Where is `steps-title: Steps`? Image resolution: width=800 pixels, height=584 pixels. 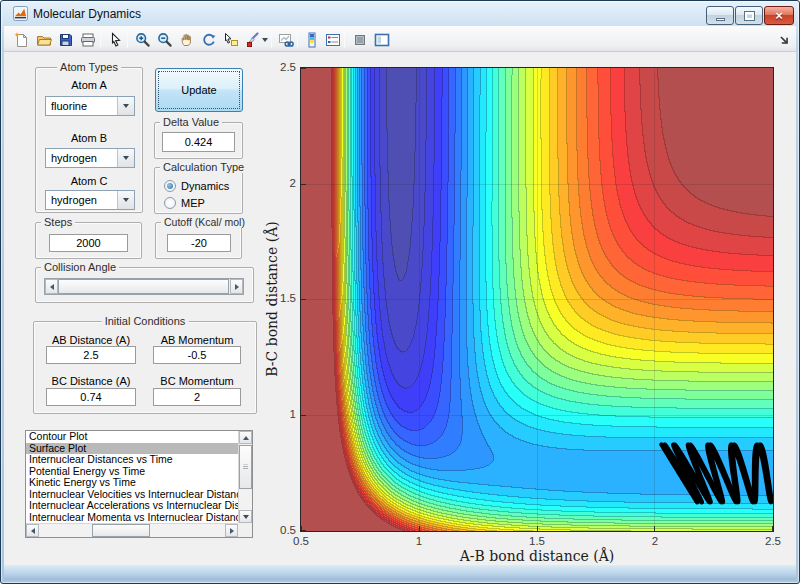 steps-title: Steps is located at coordinates (58, 222).